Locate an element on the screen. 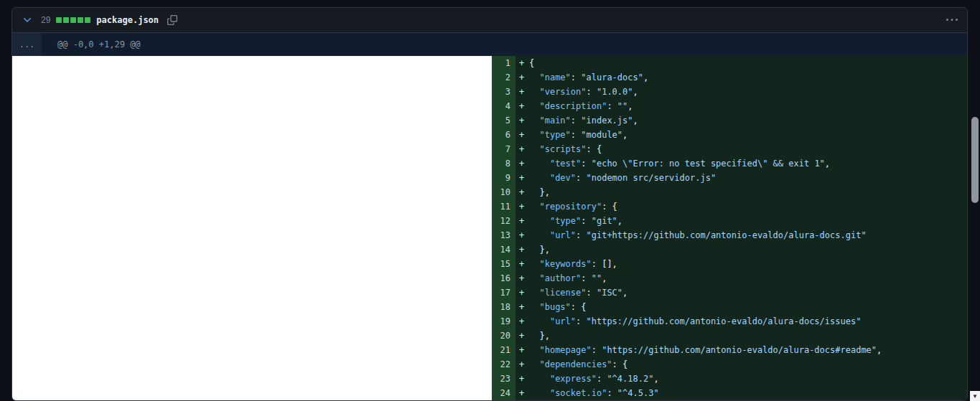  line-number: 10 is located at coordinates (504, 192).